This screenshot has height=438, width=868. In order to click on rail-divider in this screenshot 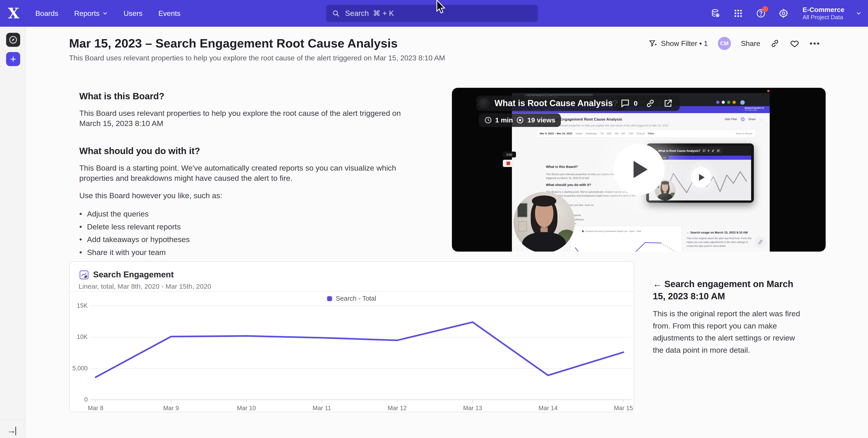, I will do `click(13, 419)`.